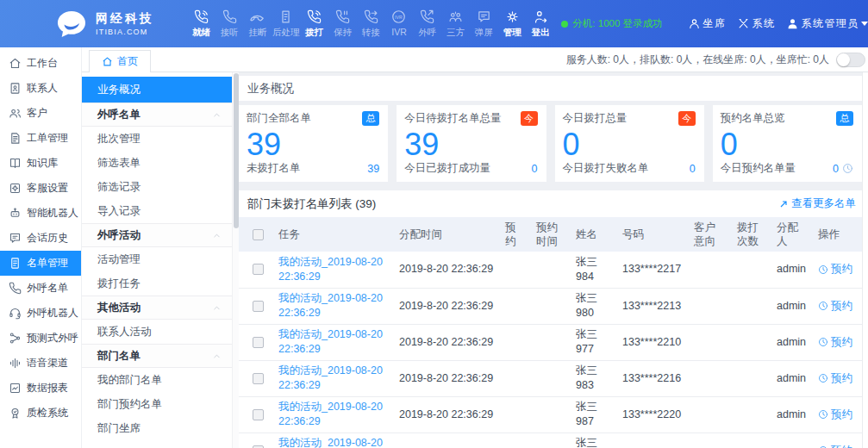 The width and height of the screenshot is (868, 448). Describe the element at coordinates (41, 88) in the screenshot. I see `sidebar-item-contacts: 联系人` at that location.